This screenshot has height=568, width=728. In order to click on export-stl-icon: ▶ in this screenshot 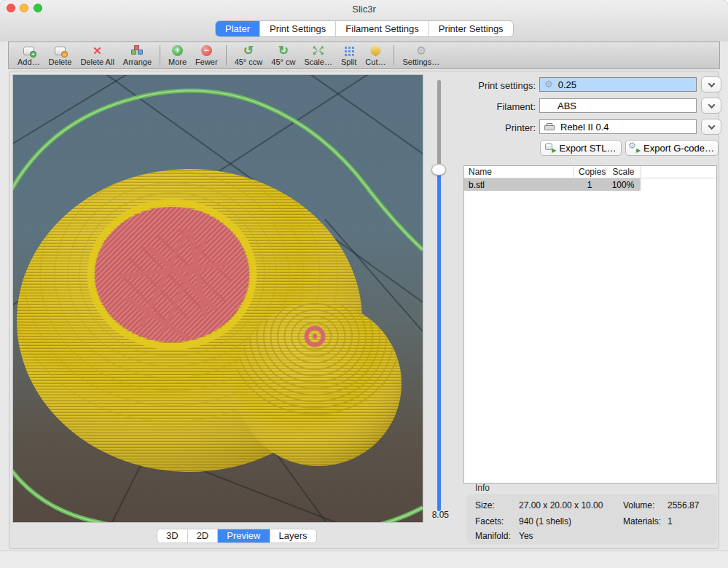, I will do `click(550, 148)`.